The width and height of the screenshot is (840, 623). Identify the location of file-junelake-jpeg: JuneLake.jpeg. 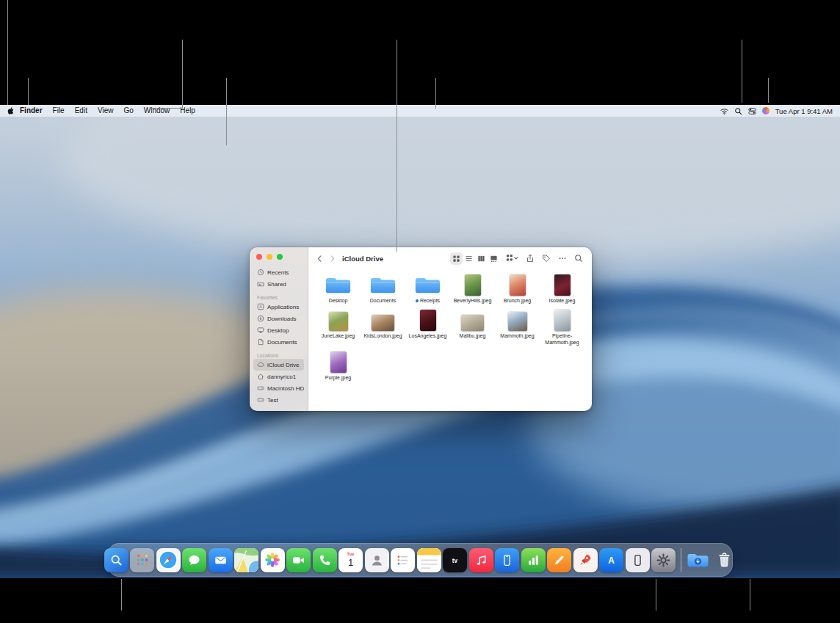
(338, 327).